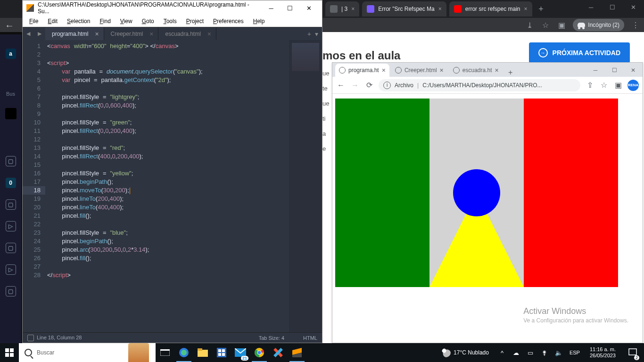 The height and width of the screenshot is (362, 644). I want to click on menu-tools: Tools, so click(170, 21).